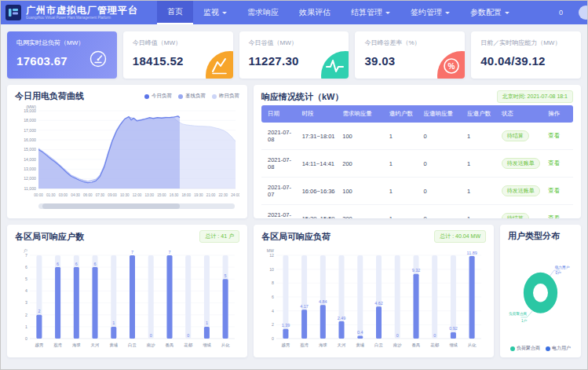  What do you see at coordinates (303, 97) in the screenshot?
I see `response-stats-title: 响应情况统计（kW）` at bounding box center [303, 97].